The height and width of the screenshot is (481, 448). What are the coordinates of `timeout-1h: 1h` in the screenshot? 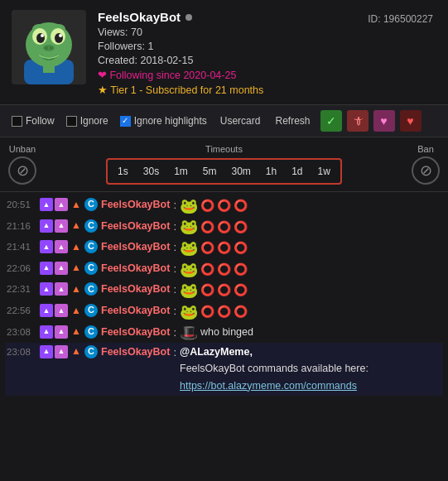 It's located at (272, 171).